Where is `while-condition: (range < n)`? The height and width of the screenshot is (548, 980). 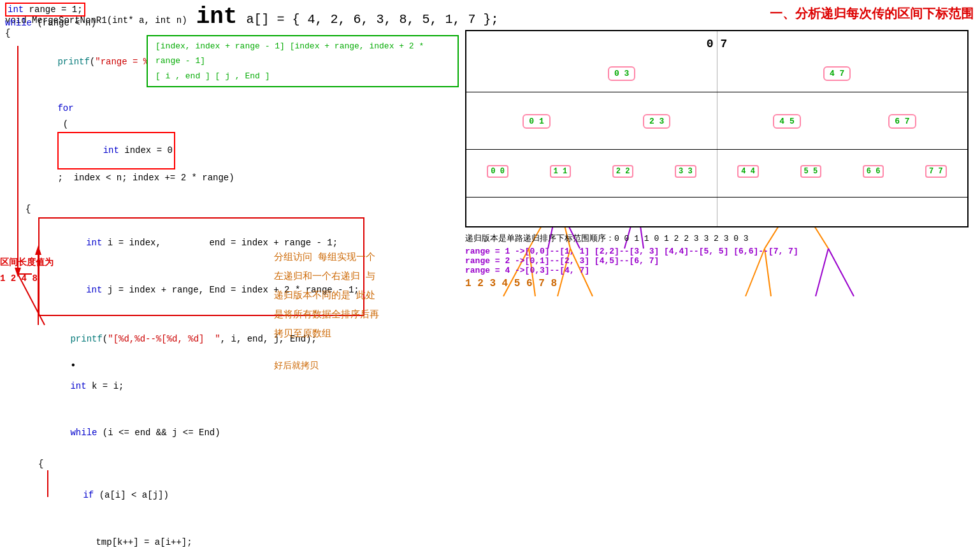
while-condition: (range < n) is located at coordinates (66, 23).